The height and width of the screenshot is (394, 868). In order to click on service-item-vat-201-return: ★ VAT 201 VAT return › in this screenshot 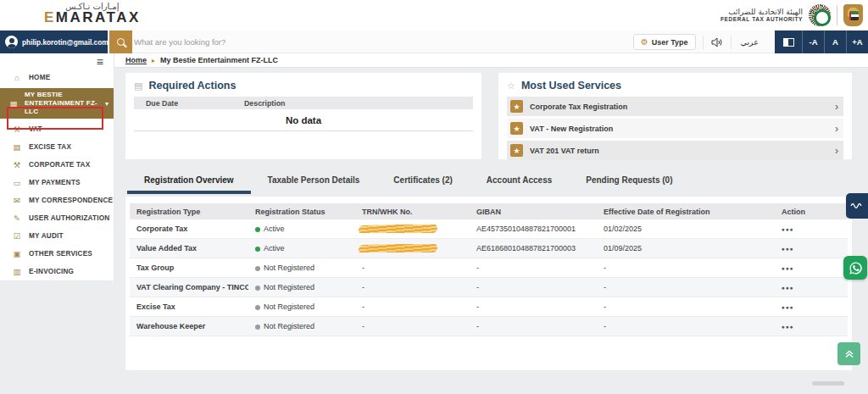, I will do `click(675, 151)`.